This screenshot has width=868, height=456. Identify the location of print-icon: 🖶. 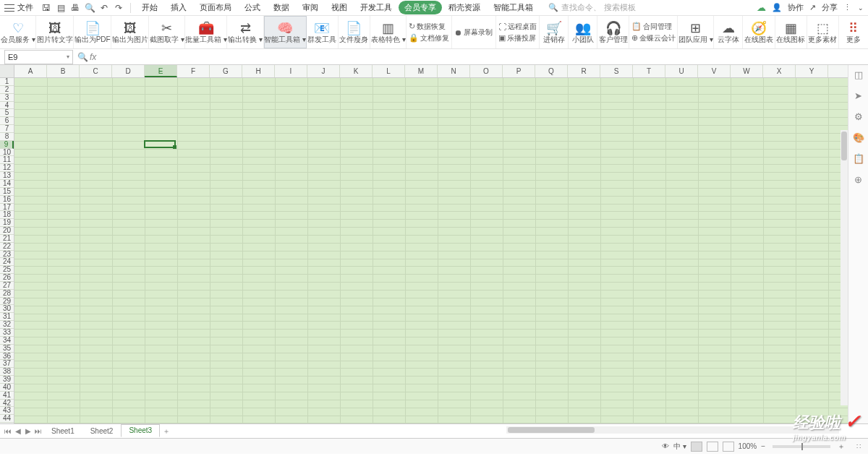
(75, 8).